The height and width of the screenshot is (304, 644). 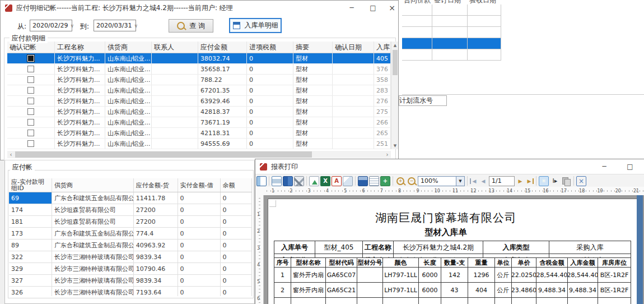 I want to click on query-button: 查 询, so click(x=191, y=26).